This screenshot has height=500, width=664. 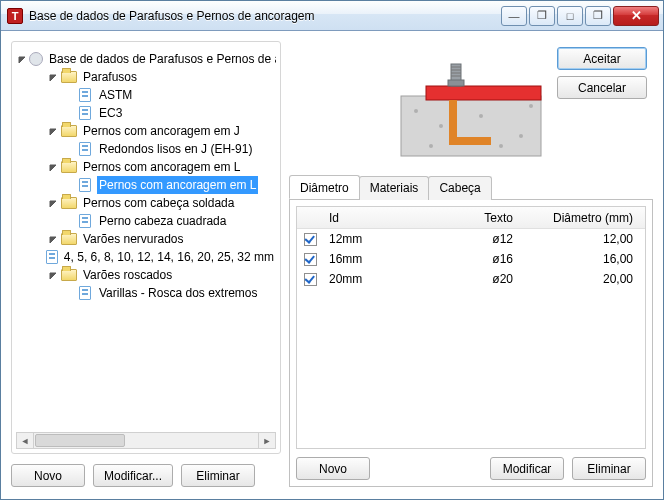 I want to click on tree-root: Base de dados de Parafusos e Pernos de a…, so click(x=147, y=59).